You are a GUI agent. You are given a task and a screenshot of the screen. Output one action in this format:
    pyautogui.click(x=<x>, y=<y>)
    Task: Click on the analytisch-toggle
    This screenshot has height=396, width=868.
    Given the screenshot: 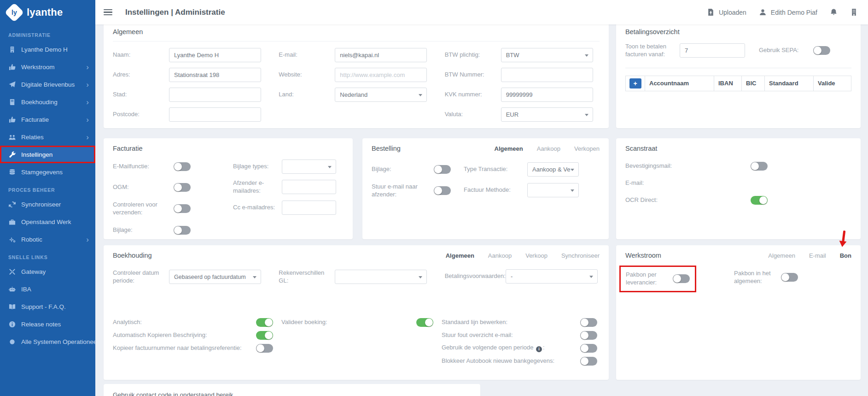 What is the action you would take?
    pyautogui.click(x=264, y=323)
    